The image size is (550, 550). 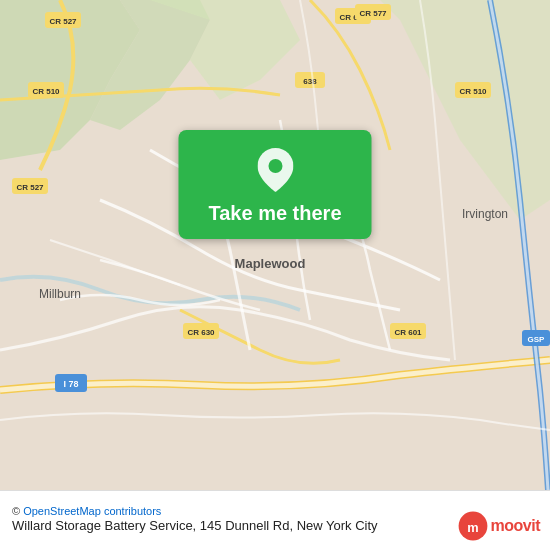 What do you see at coordinates (275, 520) in the screenshot?
I see `bottom-bar: © OpenStreetMap contributors Willard Sto…` at bounding box center [275, 520].